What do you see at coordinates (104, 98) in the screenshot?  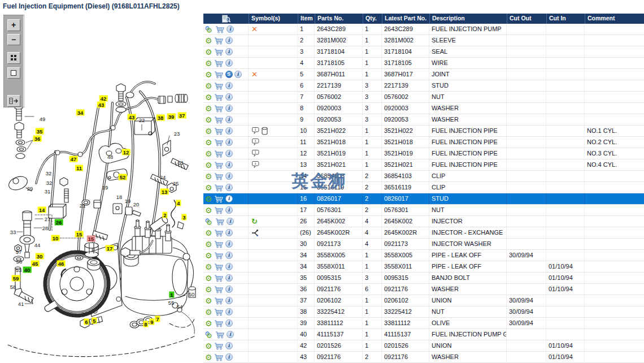 I see `diagram-part-label: 42` at bounding box center [104, 98].